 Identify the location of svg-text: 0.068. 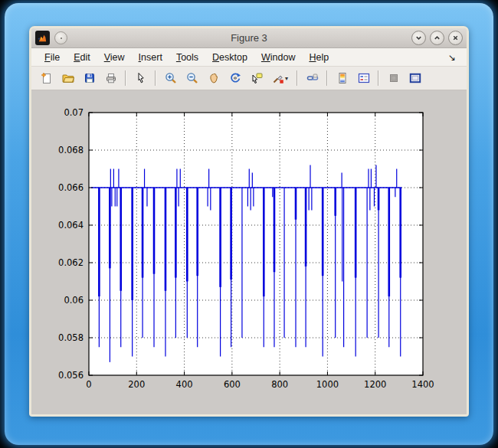
(70, 150).